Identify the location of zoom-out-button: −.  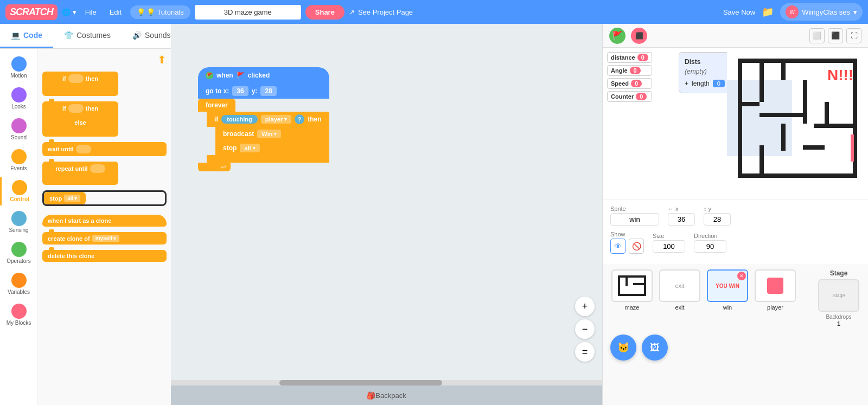
(585, 329).